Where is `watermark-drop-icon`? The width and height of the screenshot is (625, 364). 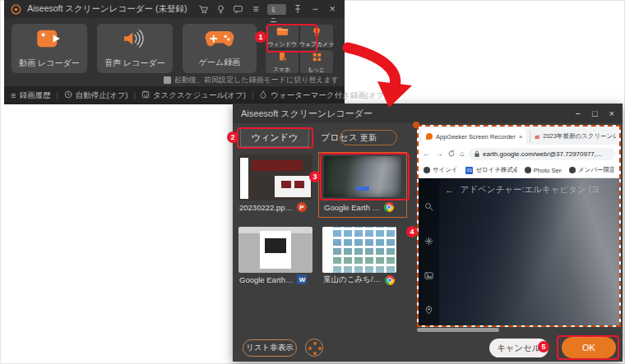 watermark-drop-icon is located at coordinates (263, 95).